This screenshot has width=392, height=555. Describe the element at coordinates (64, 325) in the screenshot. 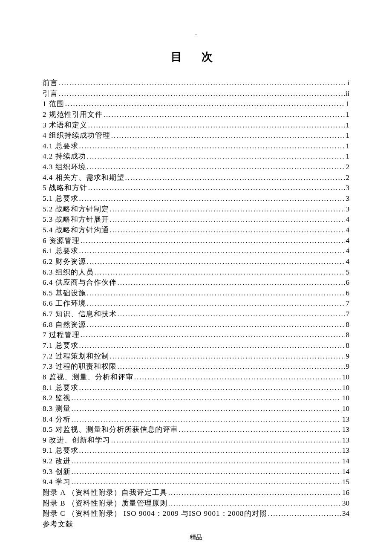

I see `toc-label: 6.8 自然资源` at that location.